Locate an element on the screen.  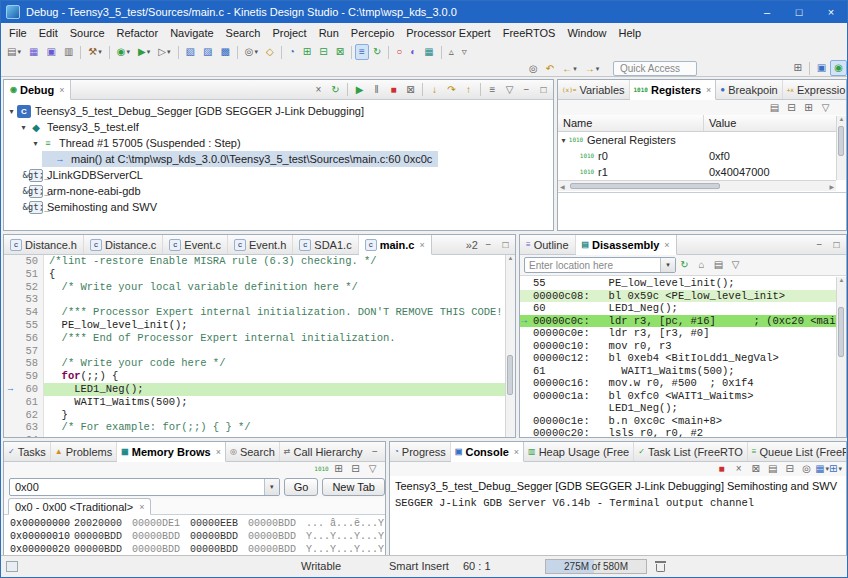
tab-sda1-c: cSDA1.c is located at coordinates (326, 244).